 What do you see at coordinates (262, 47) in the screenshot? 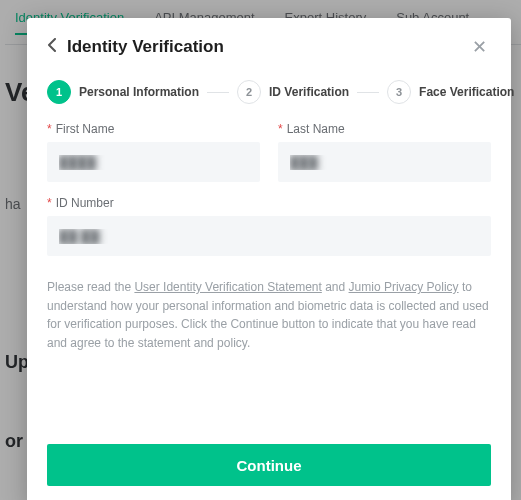
I see `modal-title: Identity Verification` at bounding box center [262, 47].